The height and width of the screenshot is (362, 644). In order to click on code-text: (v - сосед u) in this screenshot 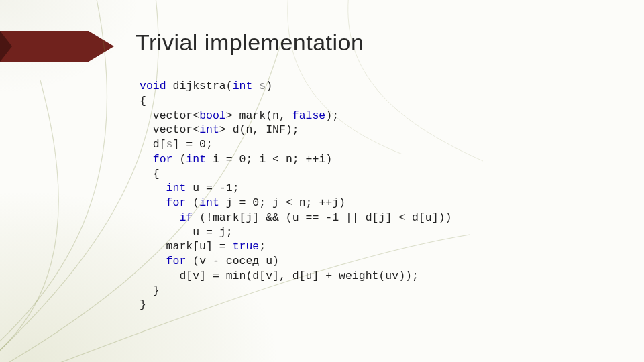, I will do `click(232, 261)`.